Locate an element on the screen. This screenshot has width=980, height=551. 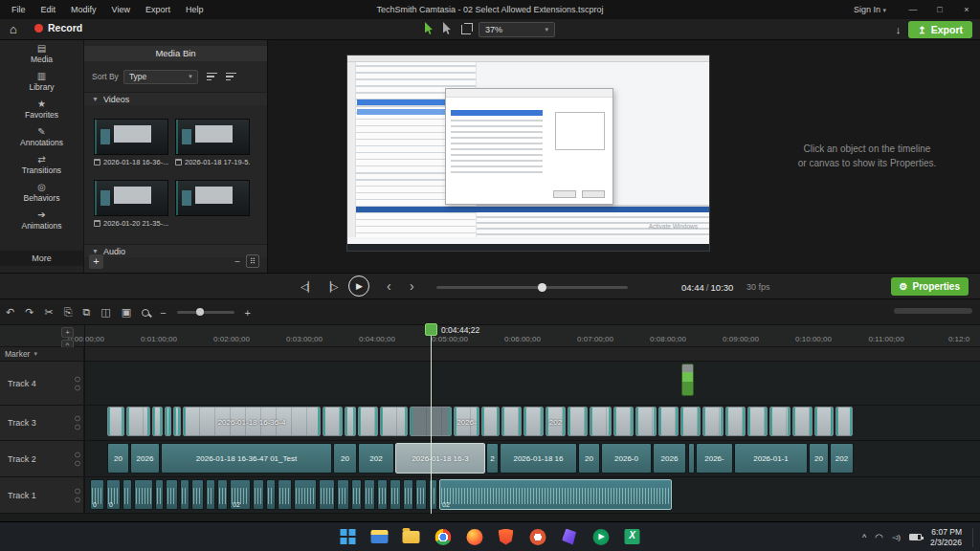
menu-edit: Edit is located at coordinates (49, 10).